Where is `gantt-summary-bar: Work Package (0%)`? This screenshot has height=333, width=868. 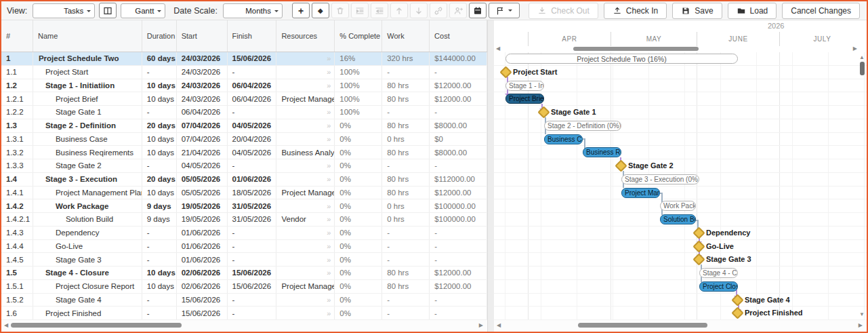
gantt-summary-bar: Work Package (0%) is located at coordinates (678, 206).